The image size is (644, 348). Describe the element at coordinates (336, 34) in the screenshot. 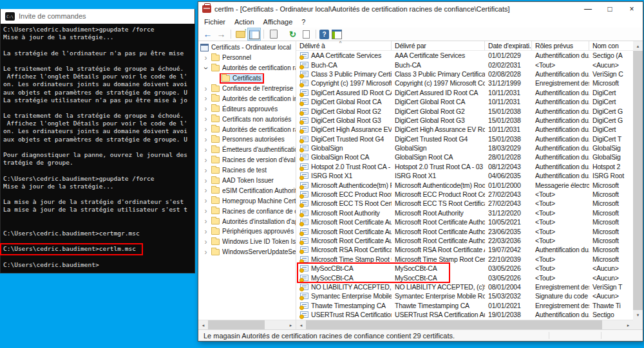

I see `new-window-icon` at that location.